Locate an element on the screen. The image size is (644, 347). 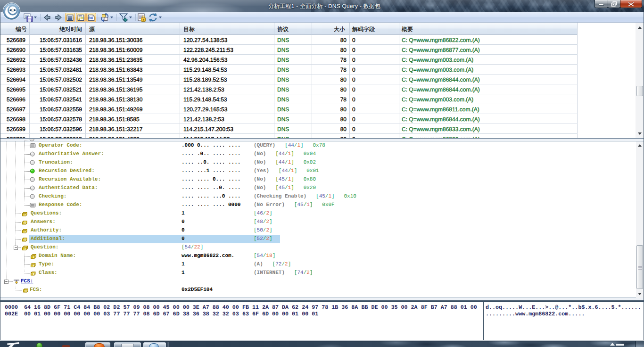
svg-text: 0X is located at coordinates (91, 18).